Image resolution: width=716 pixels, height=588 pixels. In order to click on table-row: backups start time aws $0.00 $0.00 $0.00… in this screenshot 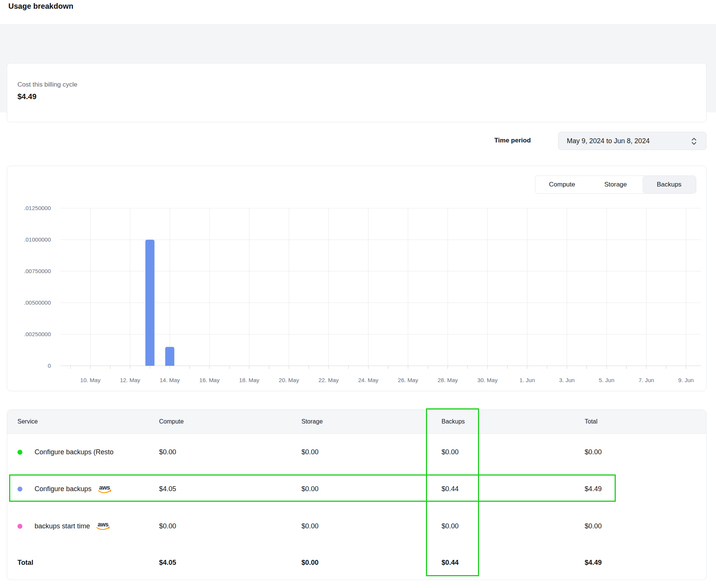, I will do `click(357, 526)`.